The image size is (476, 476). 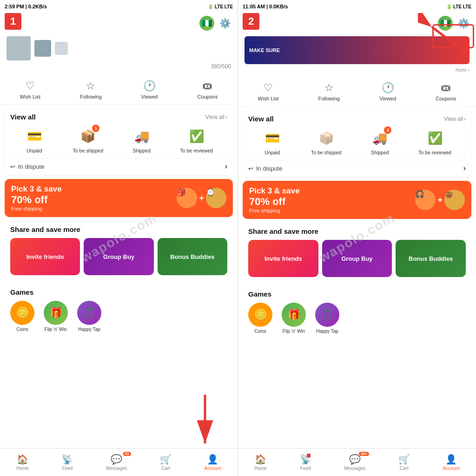 I want to click on wish-list-btn-2: ♡ Wish List, so click(x=269, y=92).